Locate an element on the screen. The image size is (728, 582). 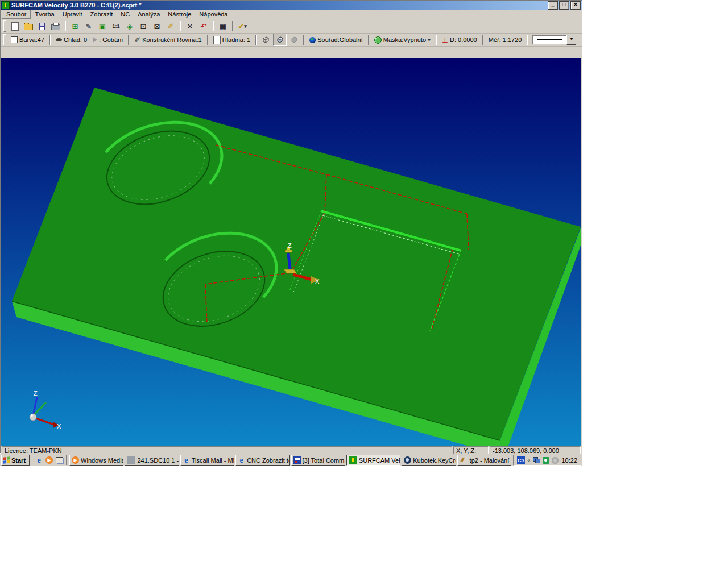
verify-check-icon: ✔ is located at coordinates (241, 26).